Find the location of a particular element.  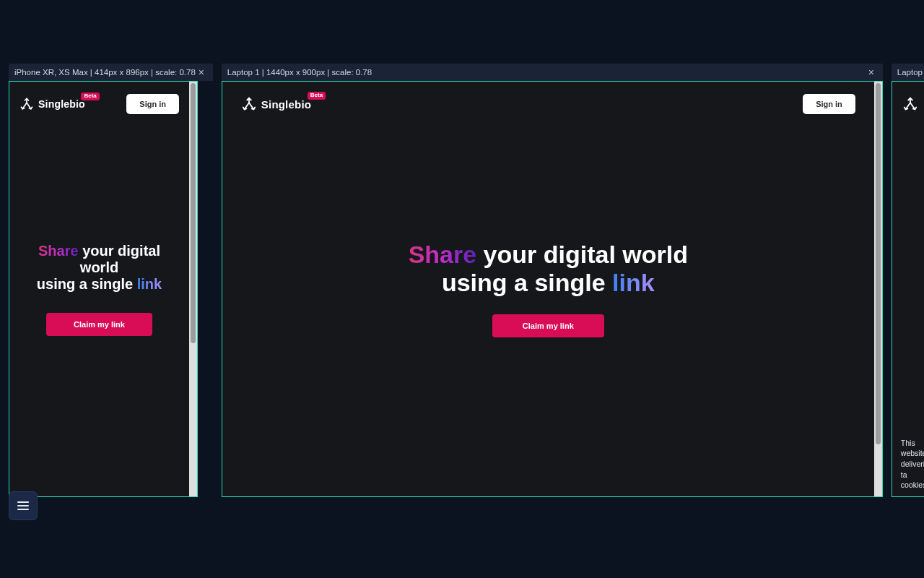

page-content: Singlebio Beta Sign in This website deli… is located at coordinates (908, 289).